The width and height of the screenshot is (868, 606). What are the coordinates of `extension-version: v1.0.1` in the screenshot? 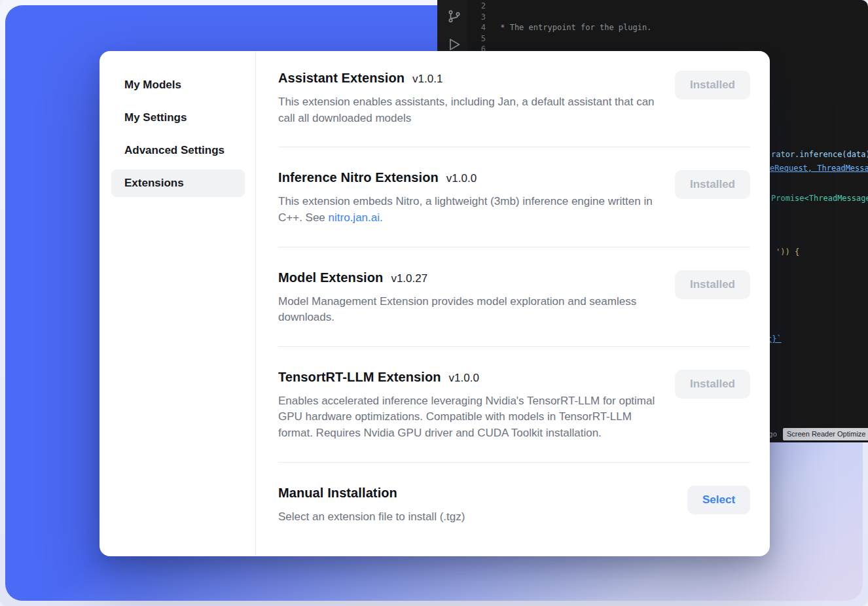 It's located at (427, 79).